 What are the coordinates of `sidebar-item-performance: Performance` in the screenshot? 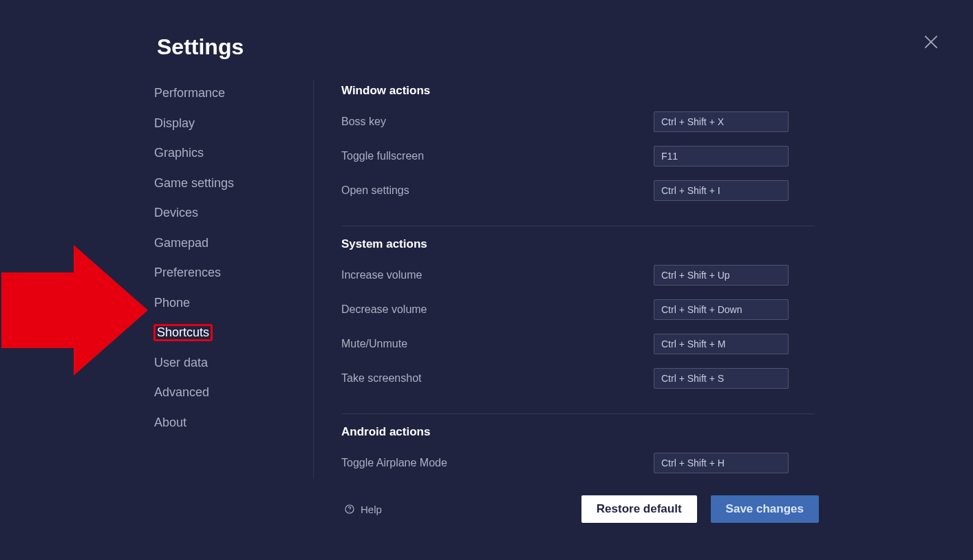 It's located at (230, 94).